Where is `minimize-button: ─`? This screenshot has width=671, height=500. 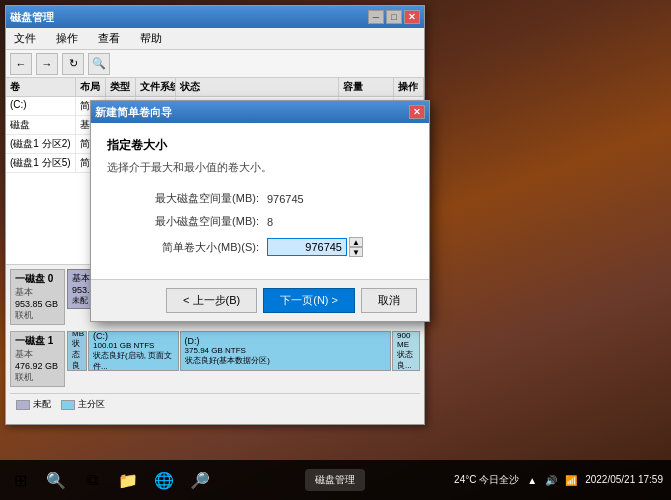
minimize-button: ─ is located at coordinates (376, 17).